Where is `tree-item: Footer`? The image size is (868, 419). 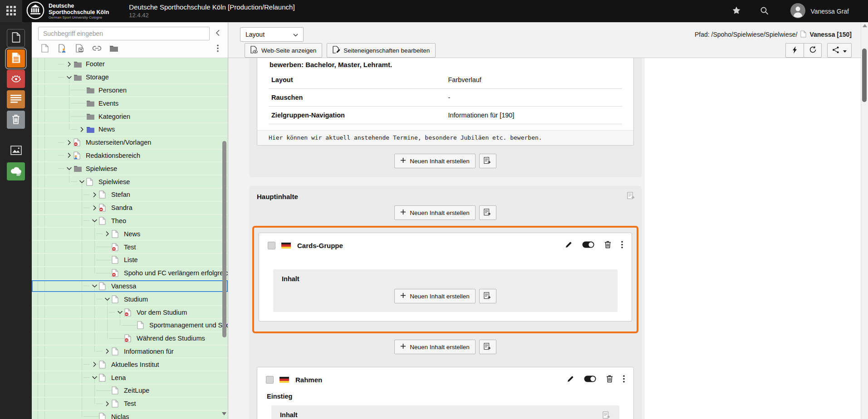
tree-item: Footer is located at coordinates (130, 64).